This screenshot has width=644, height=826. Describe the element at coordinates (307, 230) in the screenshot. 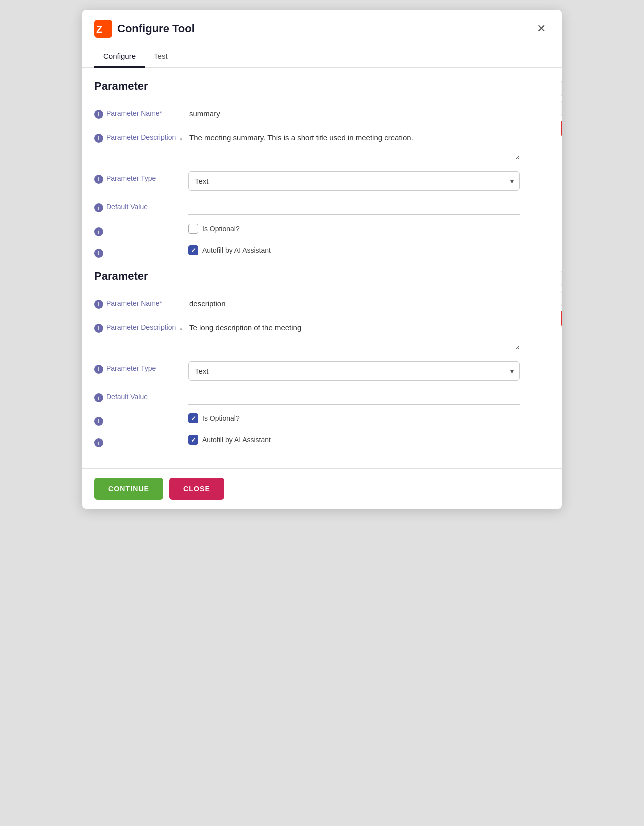

I see `field-row-optional-1: i Is Optional?` at that location.